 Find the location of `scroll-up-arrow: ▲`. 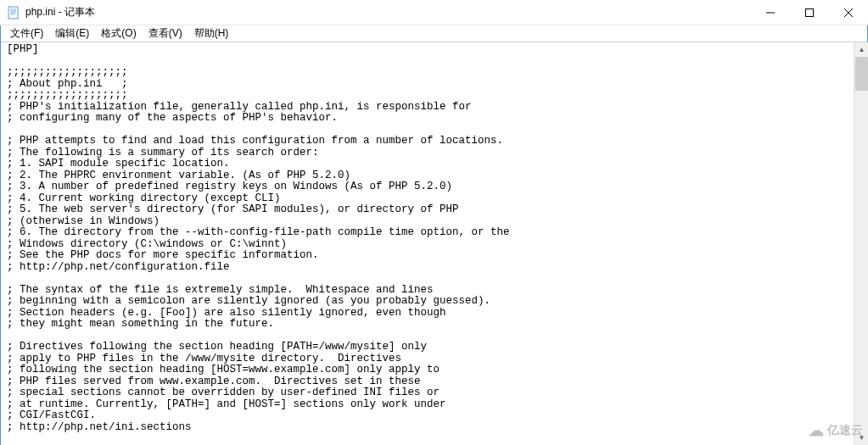

scroll-up-arrow: ▲ is located at coordinates (861, 49).